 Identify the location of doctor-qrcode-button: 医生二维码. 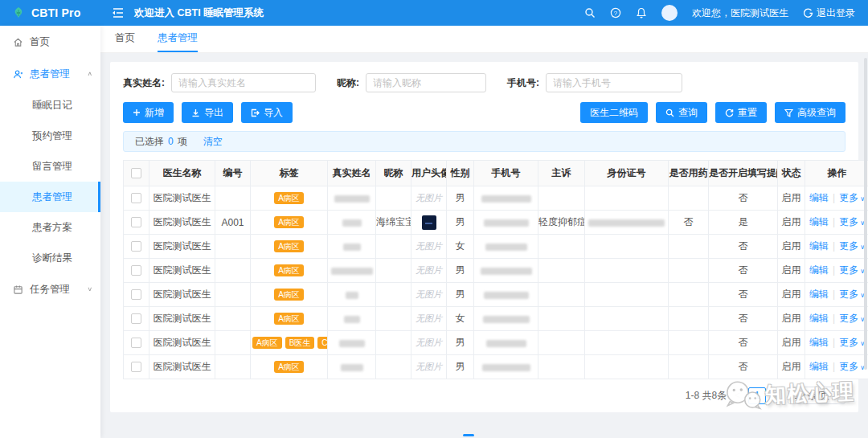
(614, 113).